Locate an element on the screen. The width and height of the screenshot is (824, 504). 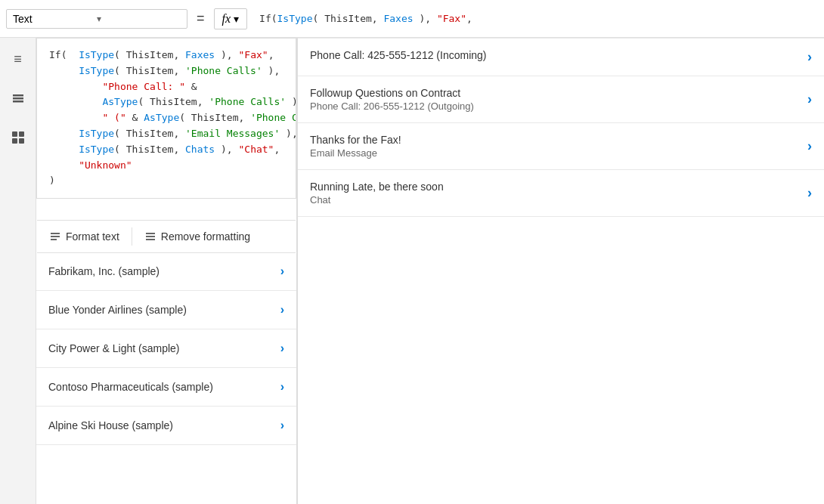
formula-preview: If(IsType( ThisItem, Faxes ), "Fax", is located at coordinates (535, 18).